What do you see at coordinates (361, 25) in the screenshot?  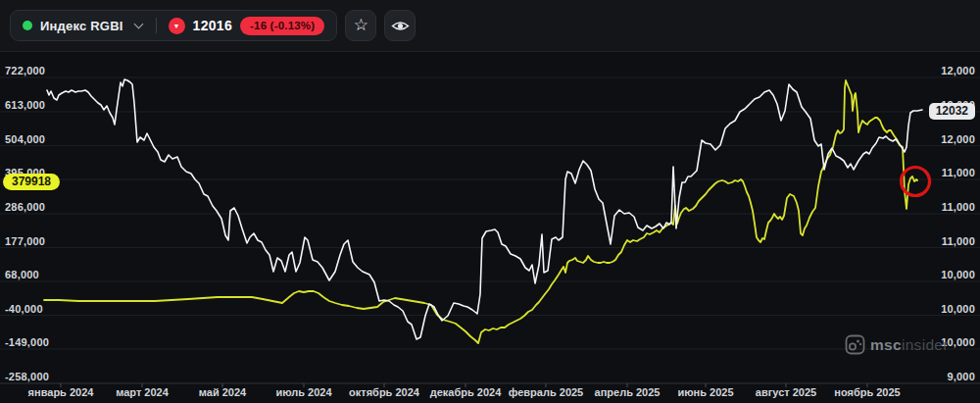 I see `favorite-button: ☆` at bounding box center [361, 25].